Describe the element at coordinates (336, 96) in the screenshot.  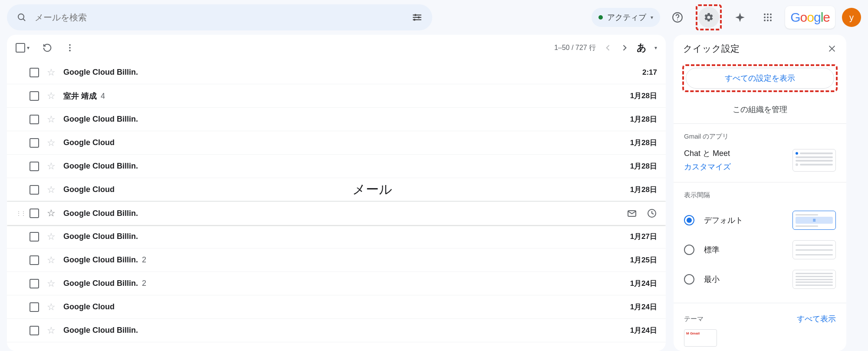
I see `mail-row: ⋮⋮☆室井 靖成 41月28日` at that location.